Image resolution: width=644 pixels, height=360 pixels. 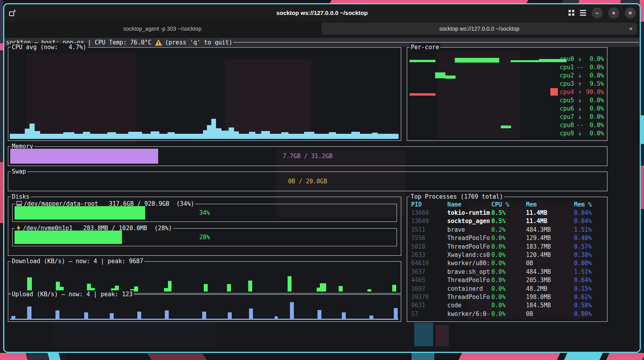 I want to click on tab-label: socktop_agent -p 303 ~/socktop, so click(x=162, y=29).